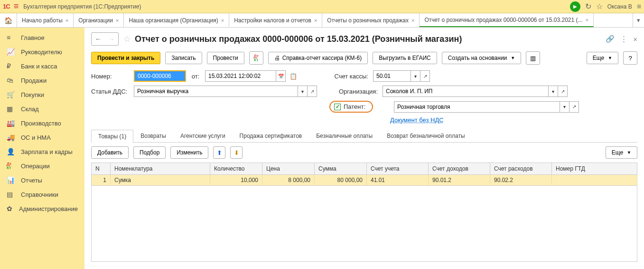 Image resolution: width=644 pixels, height=269 pixels. What do you see at coordinates (417, 120) in the screenshot?
I see `nds-link: Документ без НДС` at bounding box center [417, 120].